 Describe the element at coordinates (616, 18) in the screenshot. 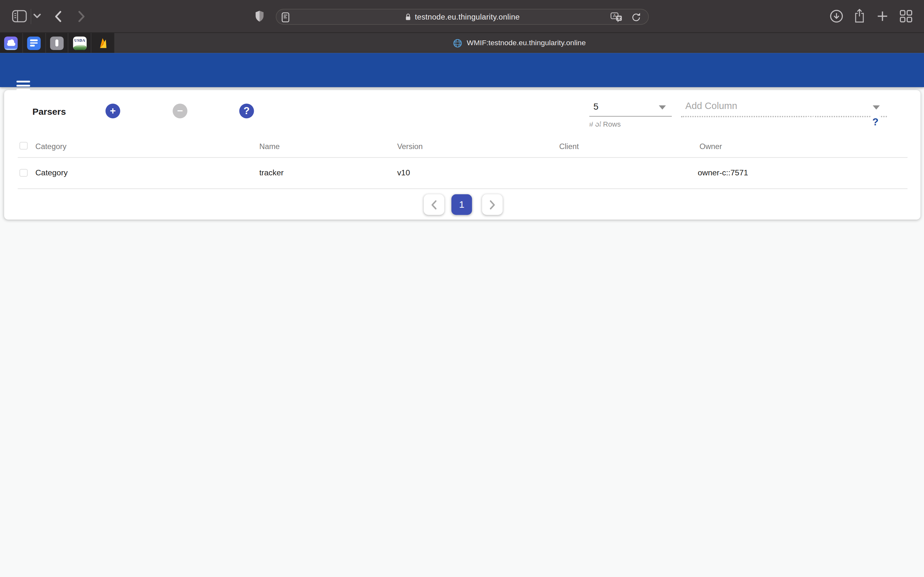

I see `translate-button: A` at that location.